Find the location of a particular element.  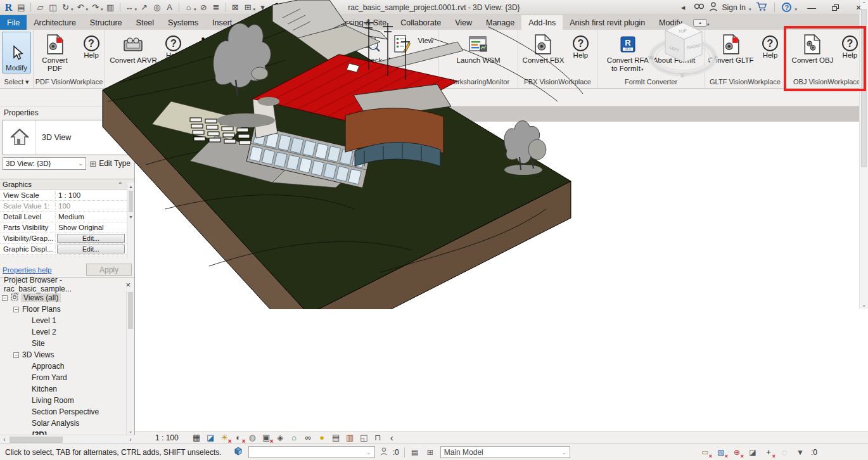

crop-view-icon: ▣× is located at coordinates (266, 437).